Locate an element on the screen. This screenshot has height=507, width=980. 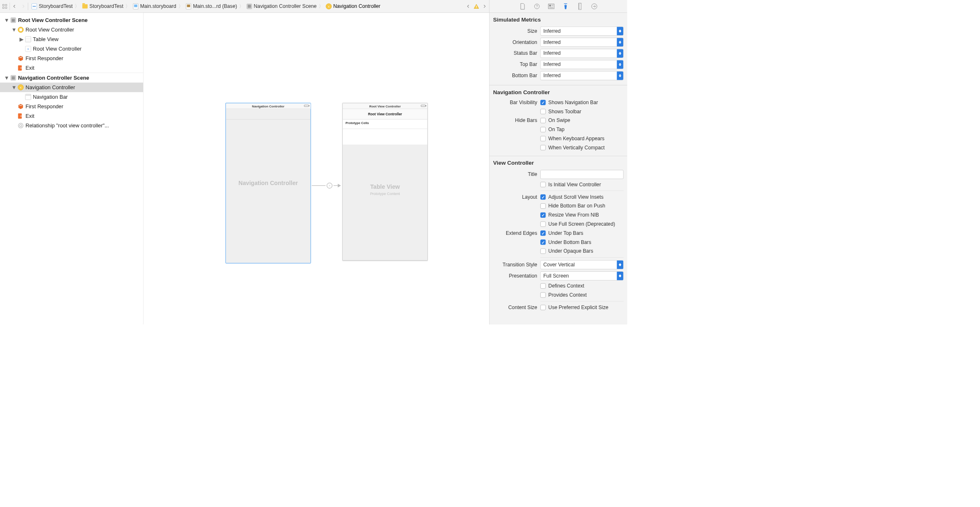
checkbox-under-bottom is located at coordinates (543, 242).